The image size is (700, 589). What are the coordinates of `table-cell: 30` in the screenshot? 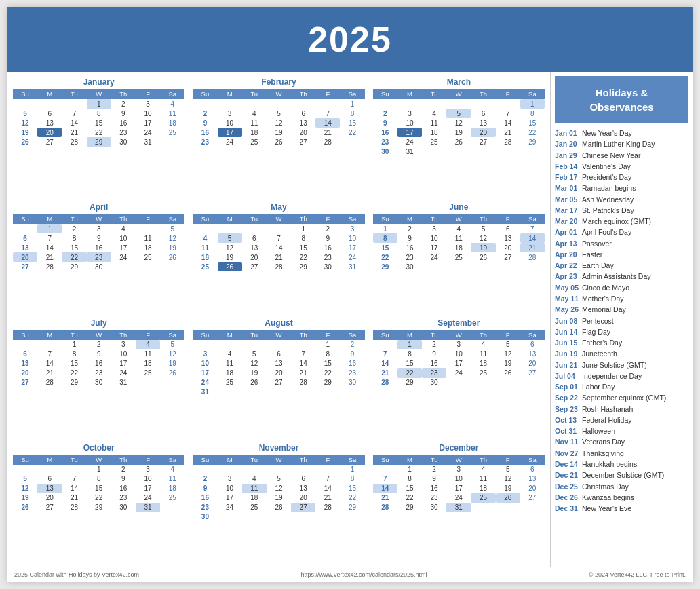 It's located at (123, 142).